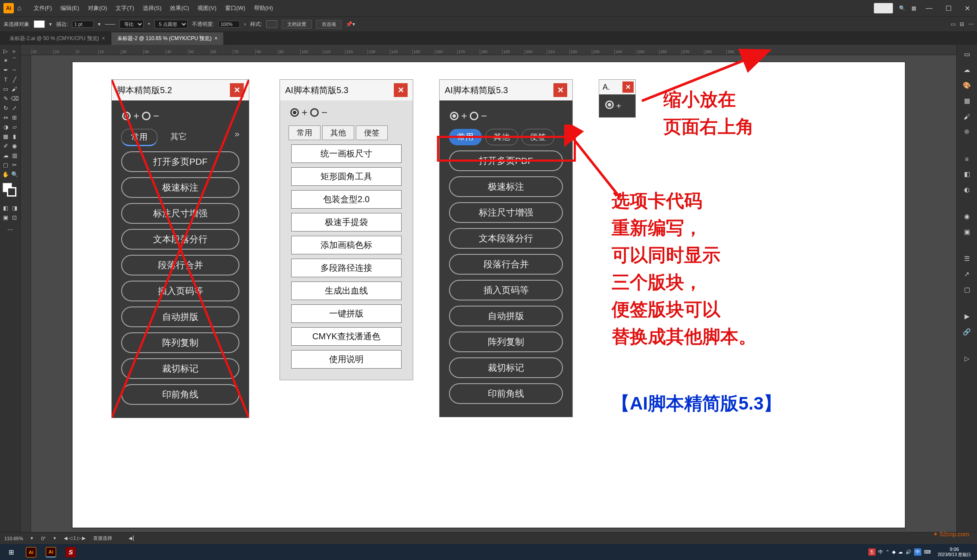  Describe the element at coordinates (57, 39) in the screenshot. I see `tab-doc-1: 未标题-2.ai @ 50 % (CMYK/CPU 预览) ×` at that location.